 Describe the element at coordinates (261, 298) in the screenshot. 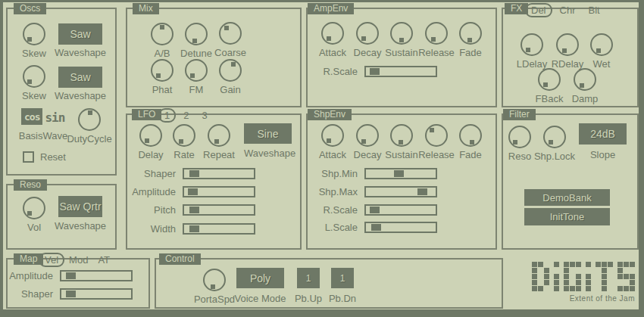

I see `voice-mode-label: Voice Mode` at that location.